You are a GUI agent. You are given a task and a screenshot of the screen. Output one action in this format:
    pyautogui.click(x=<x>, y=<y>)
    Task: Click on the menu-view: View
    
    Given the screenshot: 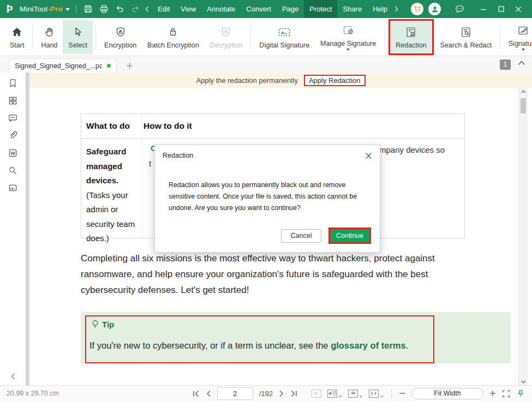 What is the action you would take?
    pyautogui.click(x=188, y=9)
    